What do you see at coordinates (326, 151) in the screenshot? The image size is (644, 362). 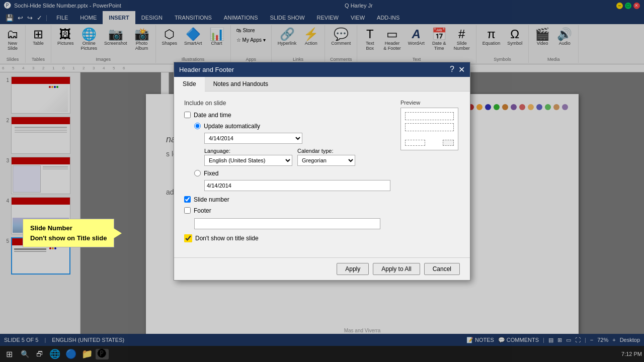 I see `calendar-label: Calendar type:` at bounding box center [326, 151].